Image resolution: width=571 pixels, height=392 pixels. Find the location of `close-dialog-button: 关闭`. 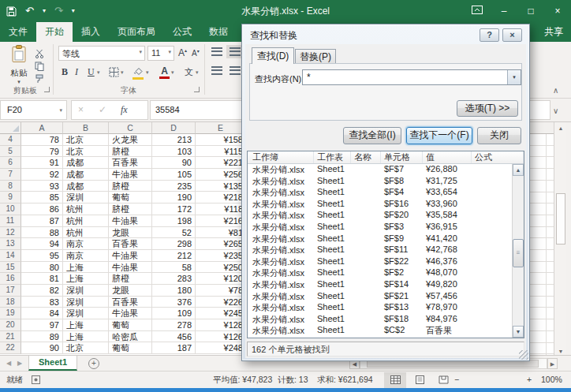

close-dialog-button: 关闭 is located at coordinates (499, 136).